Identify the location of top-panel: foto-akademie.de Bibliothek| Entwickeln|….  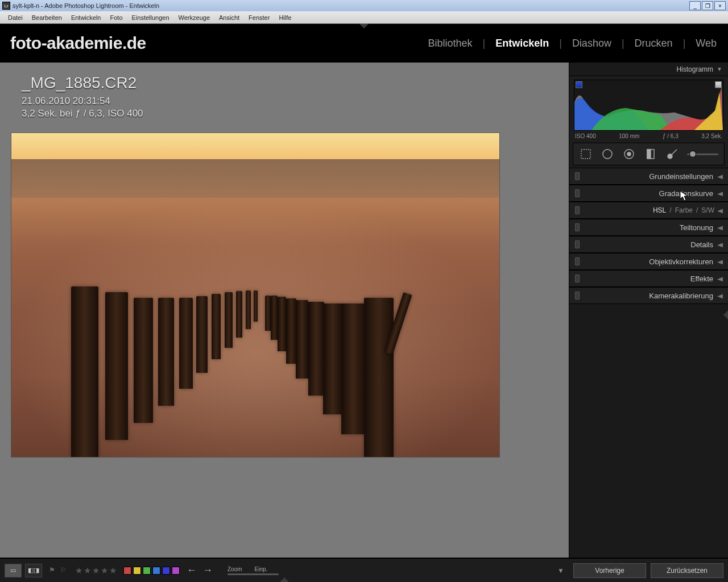
(364, 43).